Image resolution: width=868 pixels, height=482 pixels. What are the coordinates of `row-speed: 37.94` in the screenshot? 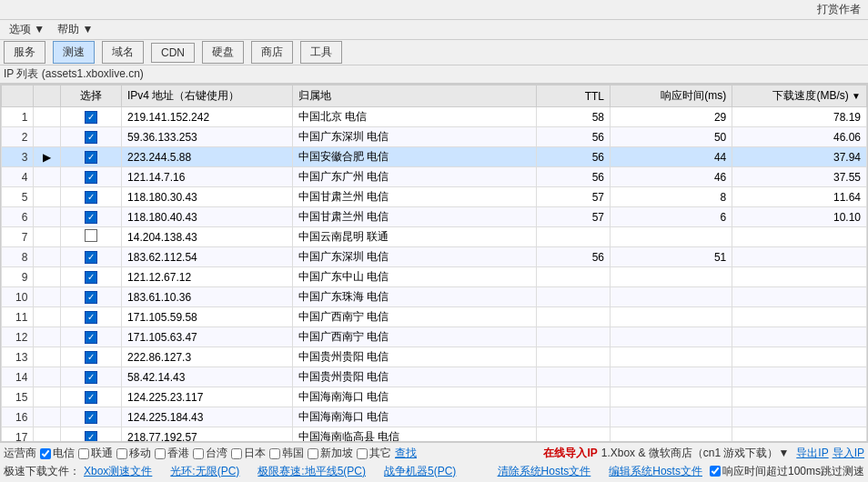 It's located at (800, 157).